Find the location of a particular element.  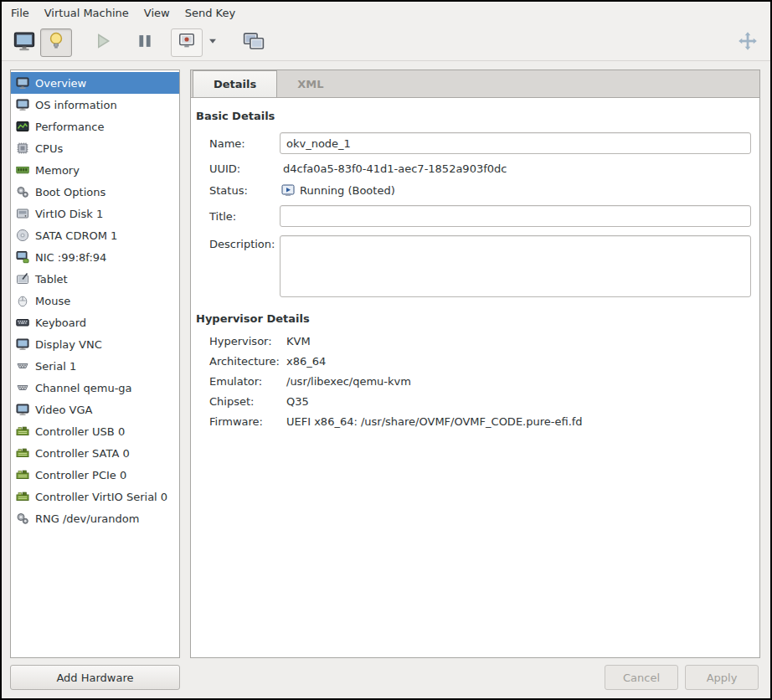

cancel-button: Cancel is located at coordinates (641, 677).